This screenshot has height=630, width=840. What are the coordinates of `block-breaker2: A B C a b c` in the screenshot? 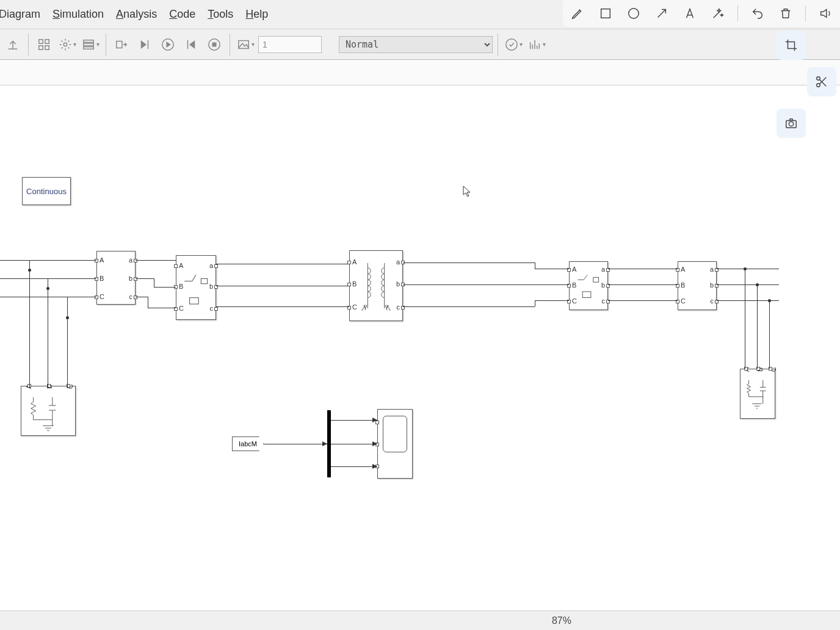 It's located at (588, 286).